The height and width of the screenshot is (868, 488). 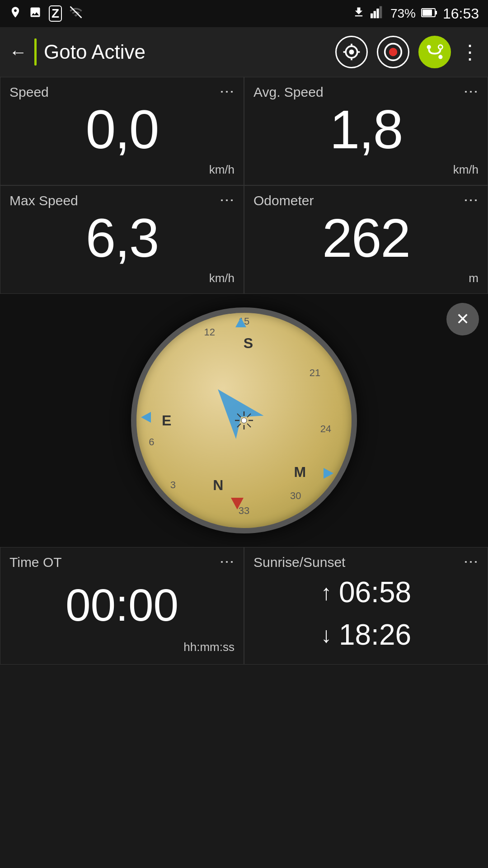 I want to click on sunrise-sunset-menu-button: ⋮, so click(x=471, y=562).